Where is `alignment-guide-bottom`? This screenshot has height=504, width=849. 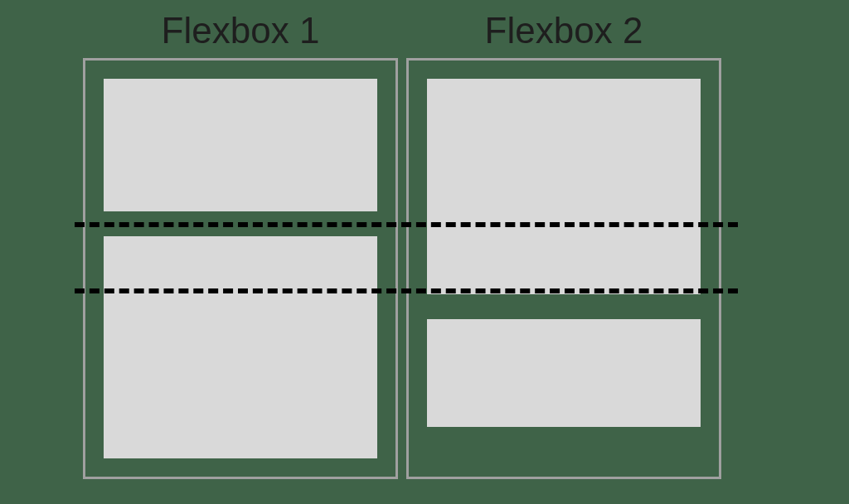
alignment-guide-bottom is located at coordinates (406, 291).